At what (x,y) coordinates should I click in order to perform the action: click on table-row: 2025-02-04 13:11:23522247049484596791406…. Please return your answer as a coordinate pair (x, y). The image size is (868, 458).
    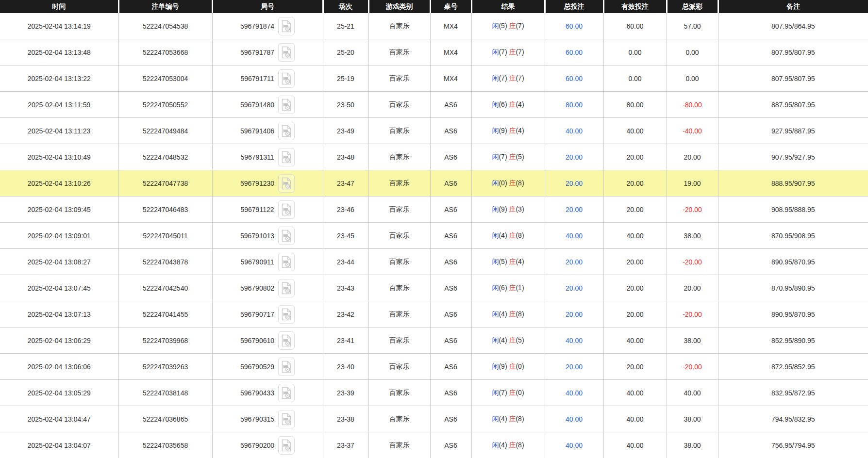
    Looking at the image, I should click on (434, 131).